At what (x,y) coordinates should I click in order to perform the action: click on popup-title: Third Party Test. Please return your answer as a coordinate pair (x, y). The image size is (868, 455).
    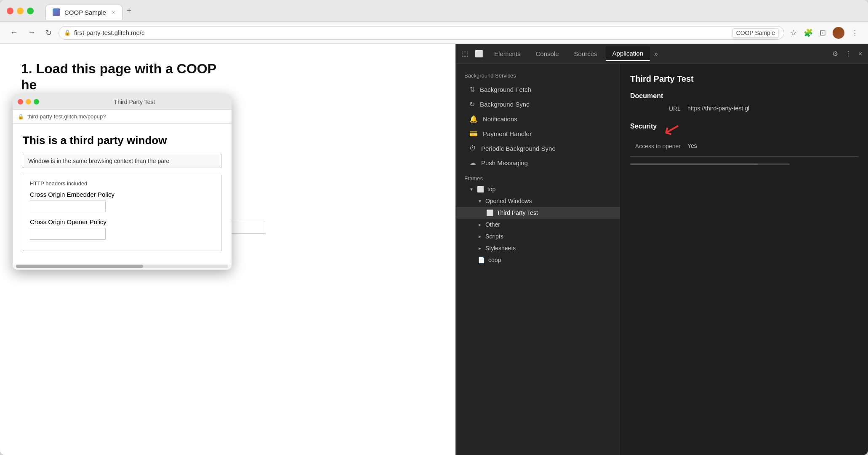
    Looking at the image, I should click on (135, 102).